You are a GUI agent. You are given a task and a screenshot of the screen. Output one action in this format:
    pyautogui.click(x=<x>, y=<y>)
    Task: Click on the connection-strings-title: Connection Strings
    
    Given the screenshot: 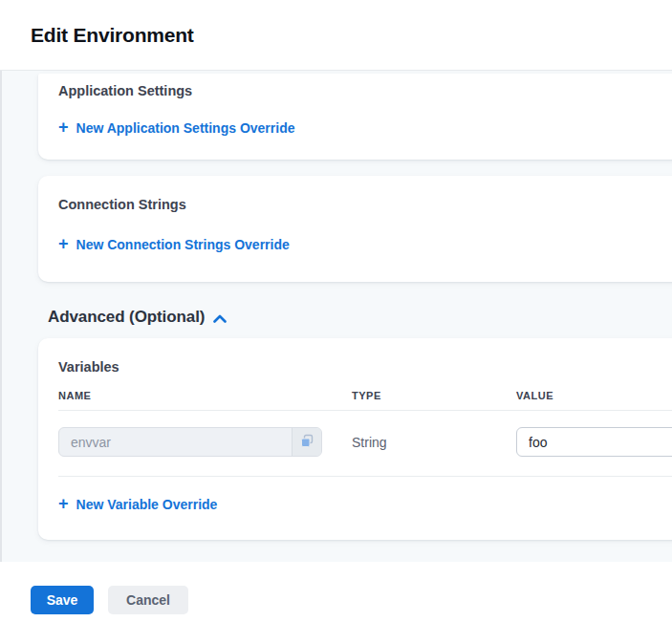 What is the action you would take?
    pyautogui.click(x=360, y=204)
    